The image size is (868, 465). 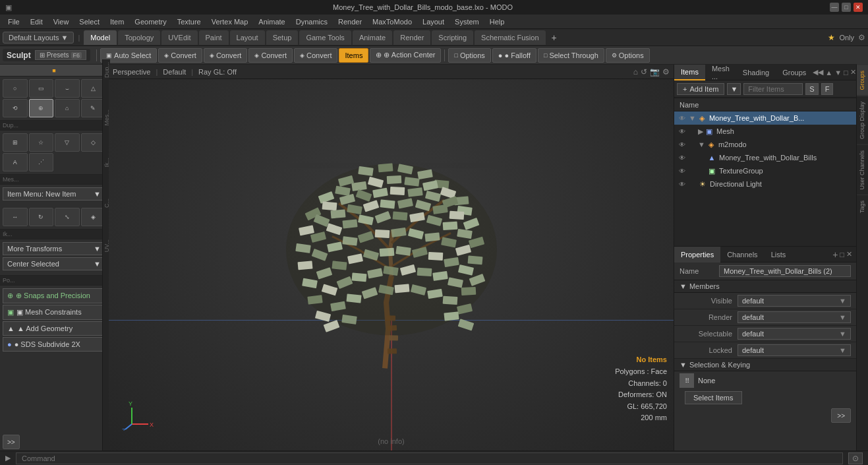 What do you see at coordinates (139, 38) in the screenshot?
I see `tab-topology: Topology` at bounding box center [139, 38].